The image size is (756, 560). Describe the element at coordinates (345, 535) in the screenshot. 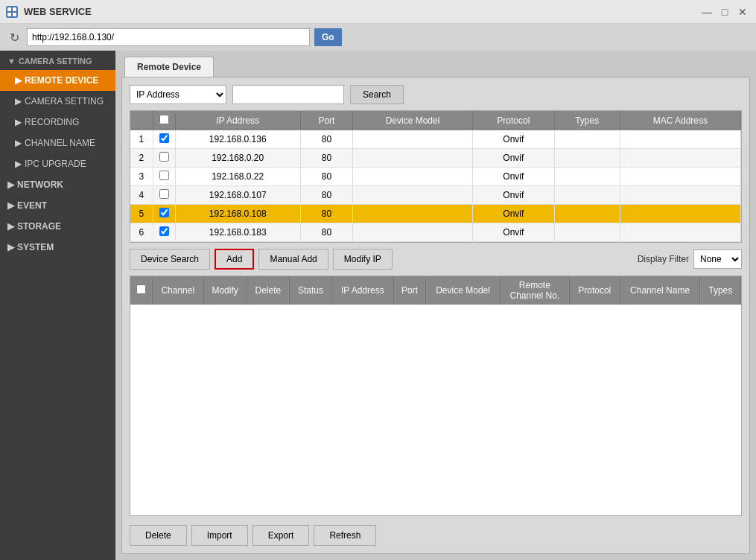

I see `refresh-button: Refresh` at that location.